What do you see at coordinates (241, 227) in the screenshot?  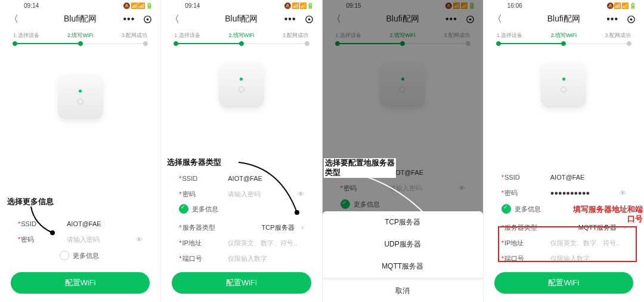 I see `server-type-row: *服务器类型 TCP服务器 ›` at bounding box center [241, 227].